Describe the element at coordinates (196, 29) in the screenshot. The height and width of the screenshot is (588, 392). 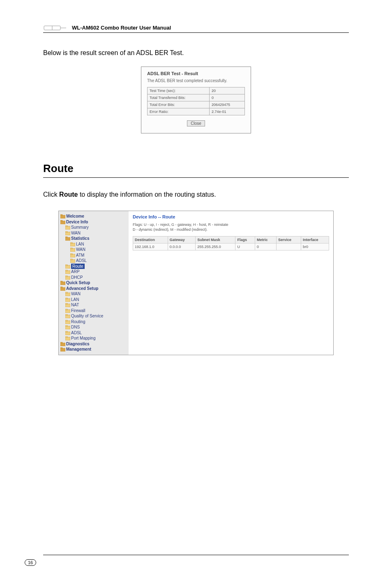
I see `page-header: WL-AM602 Combo Router User Manual` at that location.